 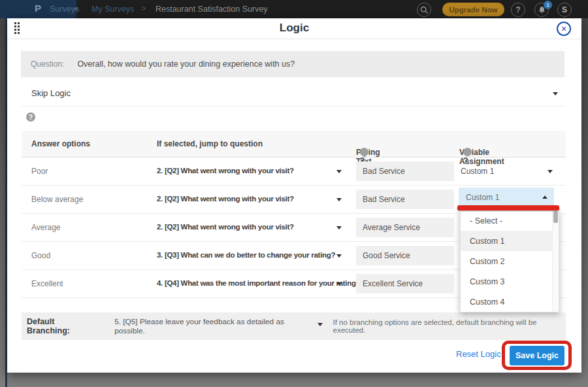 What do you see at coordinates (51, 93) in the screenshot?
I see `skip-logic-label: Skip Logic` at bounding box center [51, 93].